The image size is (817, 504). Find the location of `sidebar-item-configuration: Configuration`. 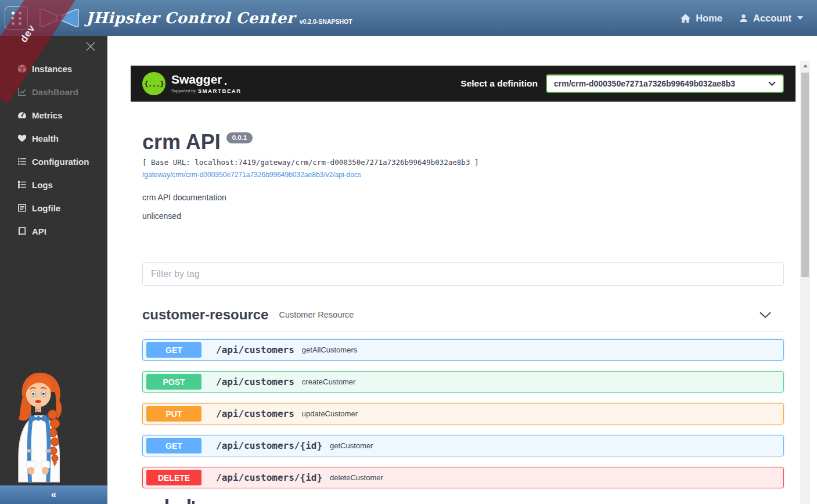

sidebar-item-configuration: Configuration is located at coordinates (62, 161).